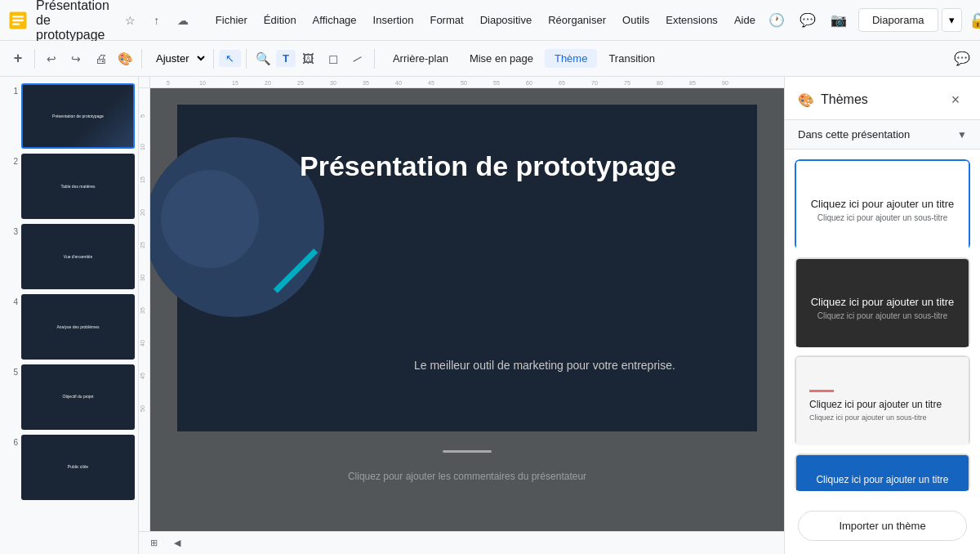 Image resolution: width=980 pixels, height=554 pixels. I want to click on menu-reorganiser: Réorganiser, so click(577, 20).